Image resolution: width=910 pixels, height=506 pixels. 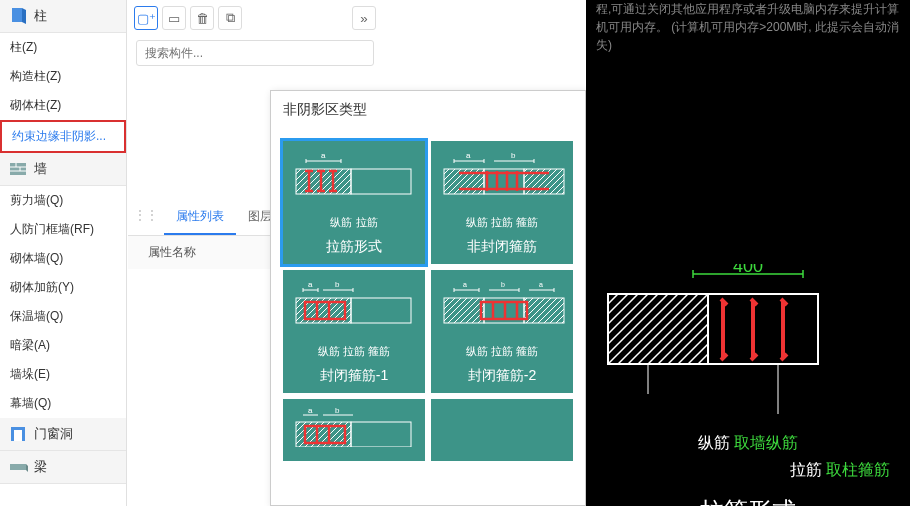 What do you see at coordinates (63, 106) in the screenshot?
I see `tree-item-qtz: 砌体柱(Z)` at bounding box center [63, 106].